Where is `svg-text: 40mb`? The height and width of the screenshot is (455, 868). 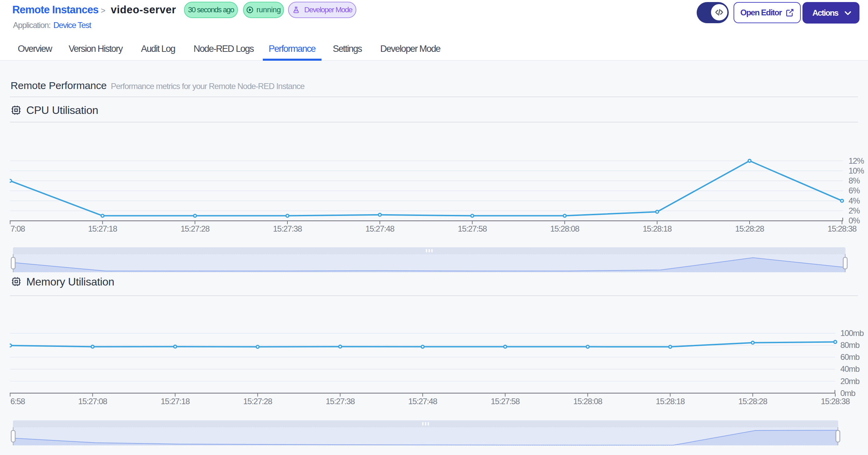
svg-text: 40mb is located at coordinates (850, 369).